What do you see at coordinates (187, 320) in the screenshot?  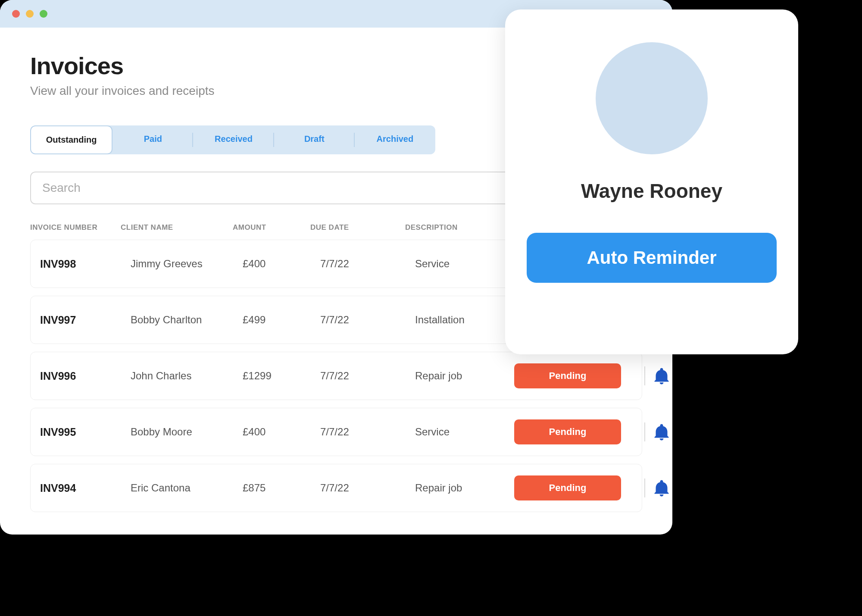 I see `client-name: Bobby Charlton` at bounding box center [187, 320].